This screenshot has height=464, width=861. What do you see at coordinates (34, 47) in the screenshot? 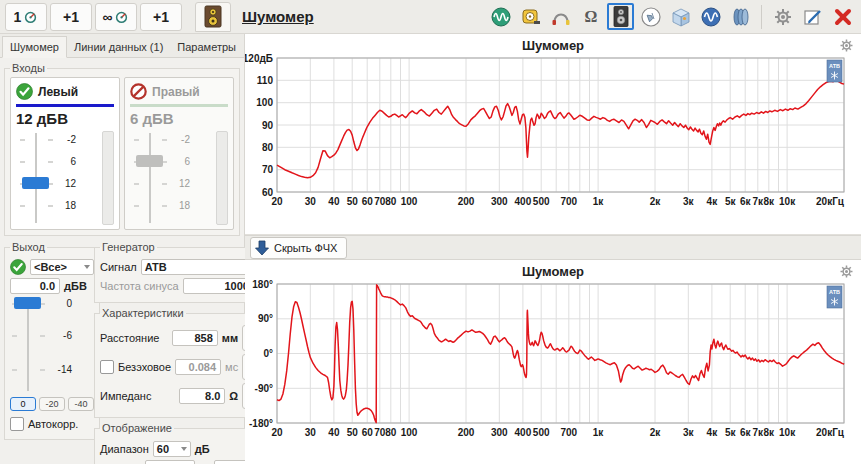
I see `tab-soundmeter: Шумомер` at bounding box center [34, 47].